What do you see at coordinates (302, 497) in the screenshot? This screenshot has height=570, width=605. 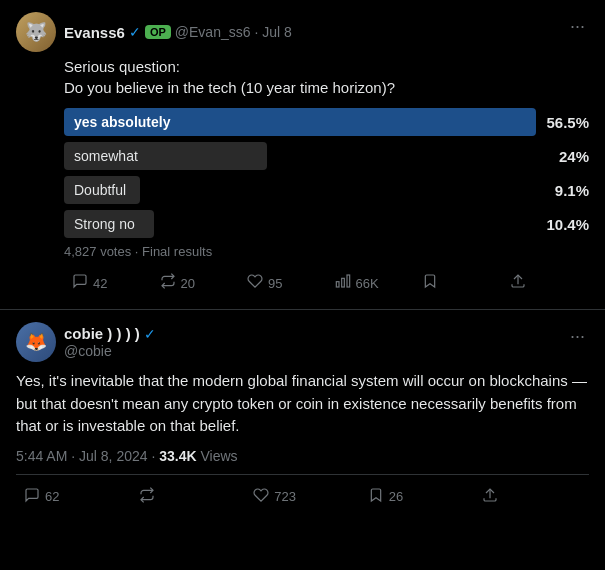 I see `like-button: 723` at bounding box center [302, 497].